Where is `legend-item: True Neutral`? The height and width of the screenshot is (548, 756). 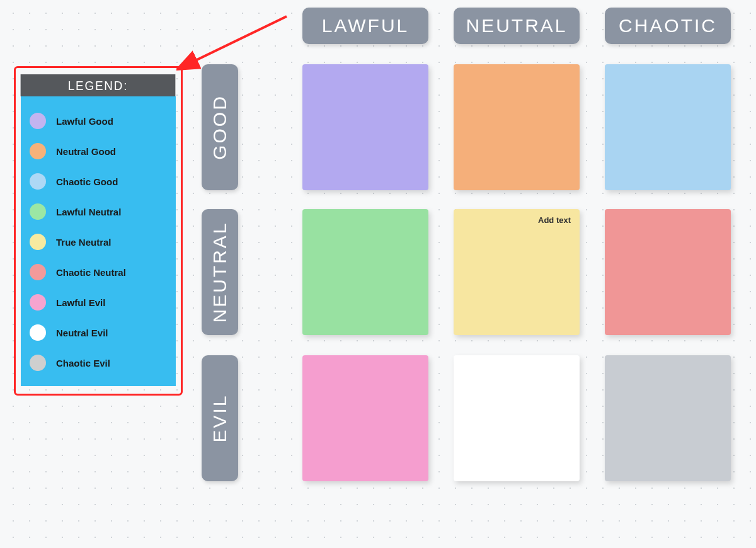 legend-item: True Neutral is located at coordinates (100, 242).